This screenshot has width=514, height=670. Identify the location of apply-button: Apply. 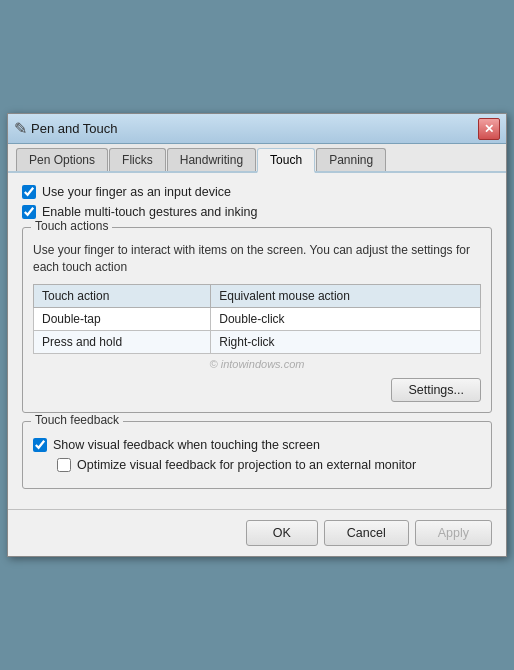
(454, 533).